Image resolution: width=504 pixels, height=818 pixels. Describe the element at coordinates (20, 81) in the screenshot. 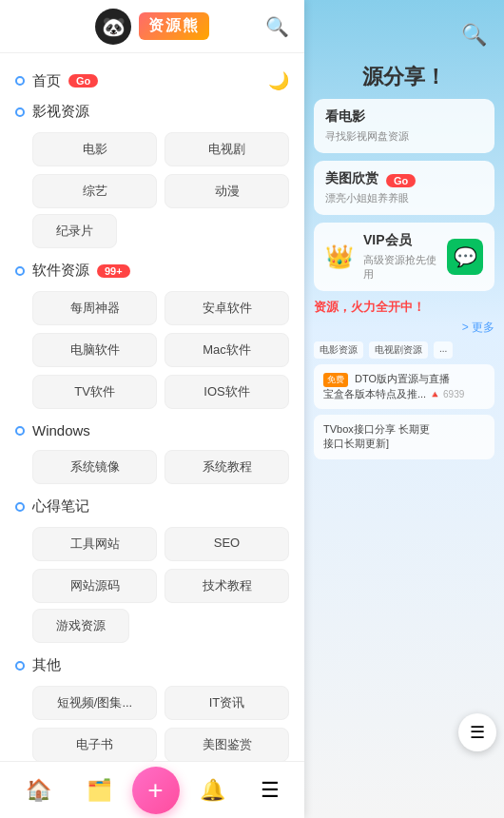

I see `nav-dot-home` at that location.